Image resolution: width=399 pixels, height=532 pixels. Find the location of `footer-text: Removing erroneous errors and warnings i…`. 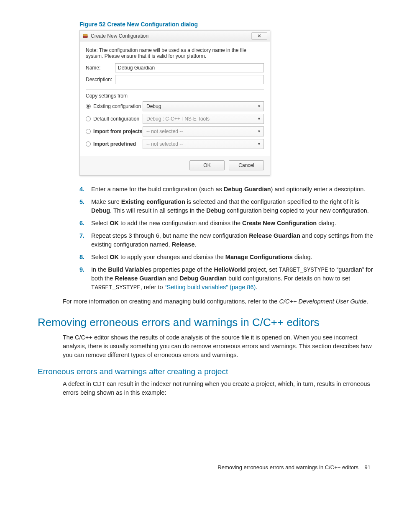

footer-text: Removing erroneous errors and warnings i… is located at coordinates (288, 467).